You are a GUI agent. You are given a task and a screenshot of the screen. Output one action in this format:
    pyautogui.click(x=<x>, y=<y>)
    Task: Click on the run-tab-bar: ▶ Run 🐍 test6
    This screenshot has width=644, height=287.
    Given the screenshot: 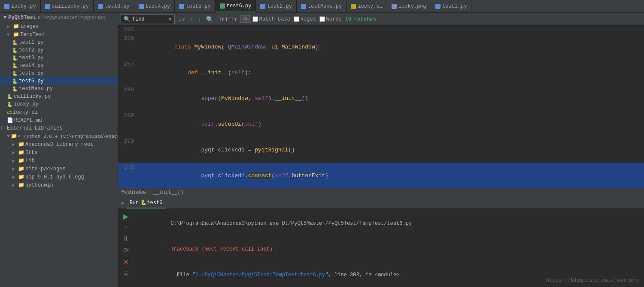 What is the action you would take?
    pyautogui.click(x=381, y=203)
    